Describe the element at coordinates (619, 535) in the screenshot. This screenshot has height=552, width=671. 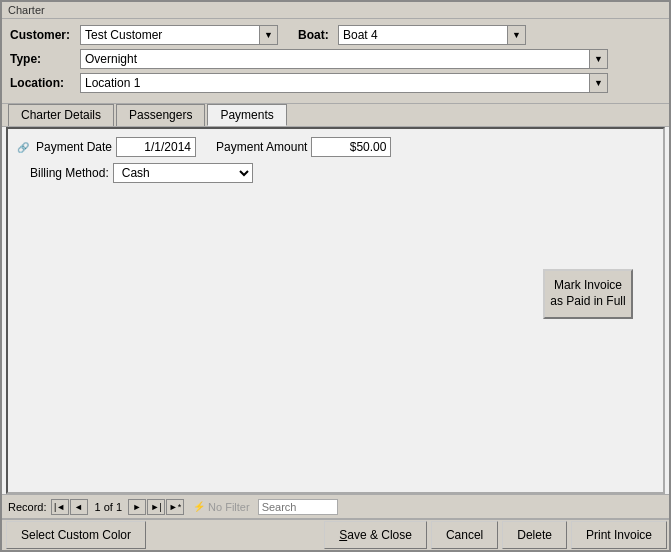
I see `print-invoice-btn: Print Invoice` at that location.